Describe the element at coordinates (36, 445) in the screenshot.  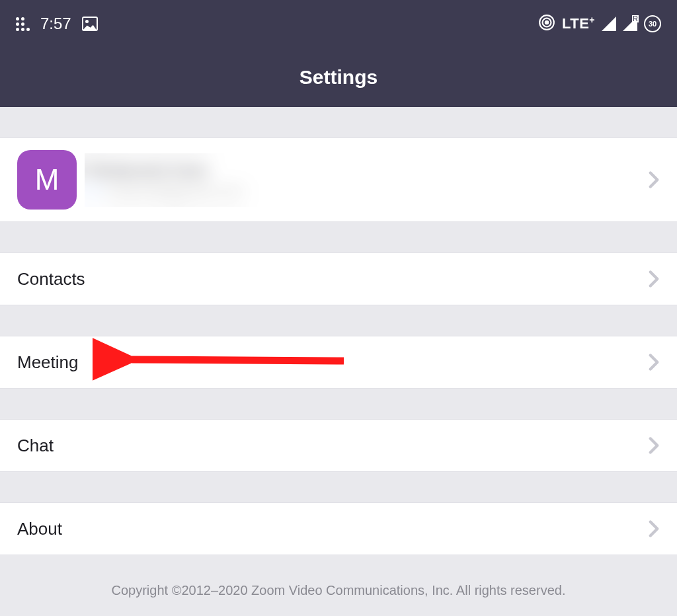
I see `row-label: Chat` at that location.